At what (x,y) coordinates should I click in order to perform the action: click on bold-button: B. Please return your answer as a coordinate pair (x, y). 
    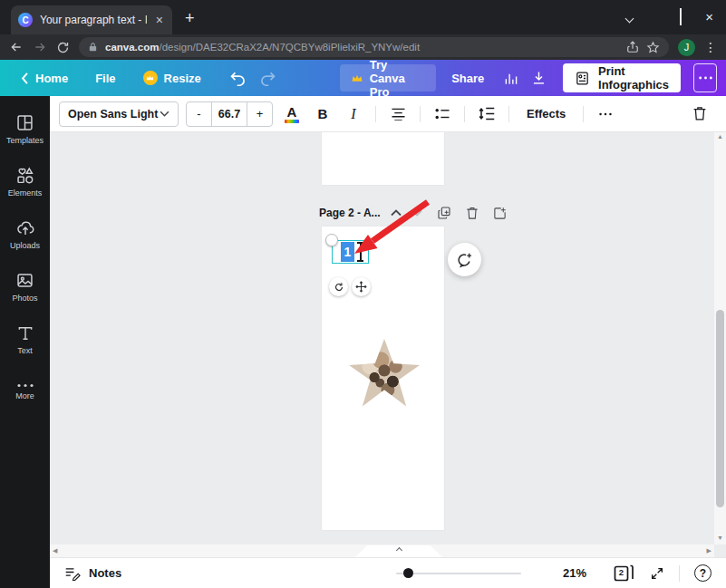
    Looking at the image, I should click on (323, 114).